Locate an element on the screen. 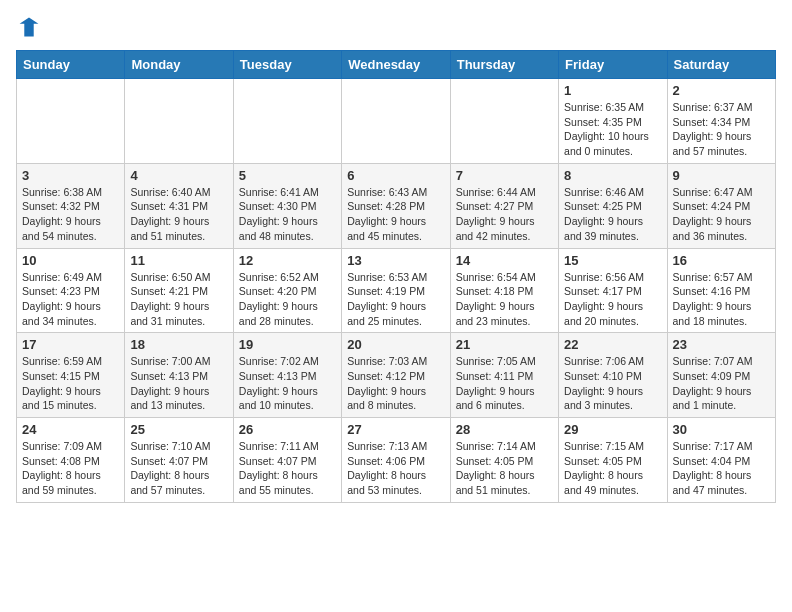  day-info: Sunrise: 7:06 AMSunset: 4:10 PMDaylight:… is located at coordinates (612, 384).